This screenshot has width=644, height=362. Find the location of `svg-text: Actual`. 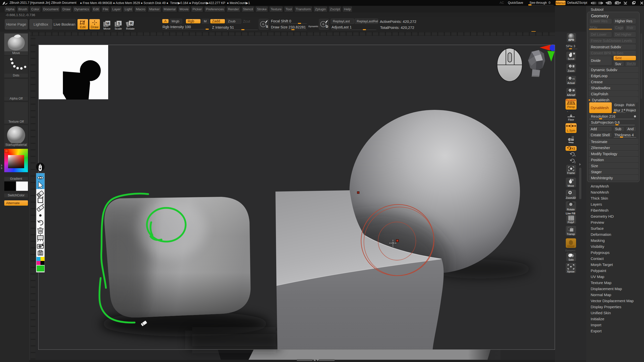

svg-text: Actual is located at coordinates (571, 83).